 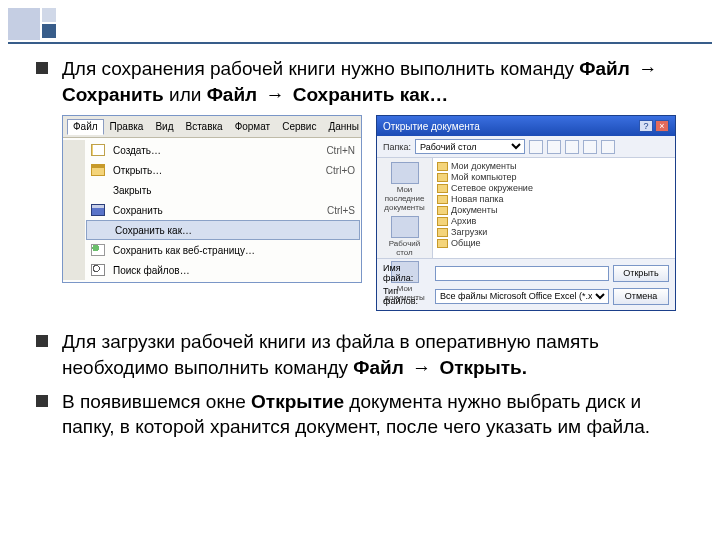 I want to click on list-item: Загрузки, so click(x=554, y=232).